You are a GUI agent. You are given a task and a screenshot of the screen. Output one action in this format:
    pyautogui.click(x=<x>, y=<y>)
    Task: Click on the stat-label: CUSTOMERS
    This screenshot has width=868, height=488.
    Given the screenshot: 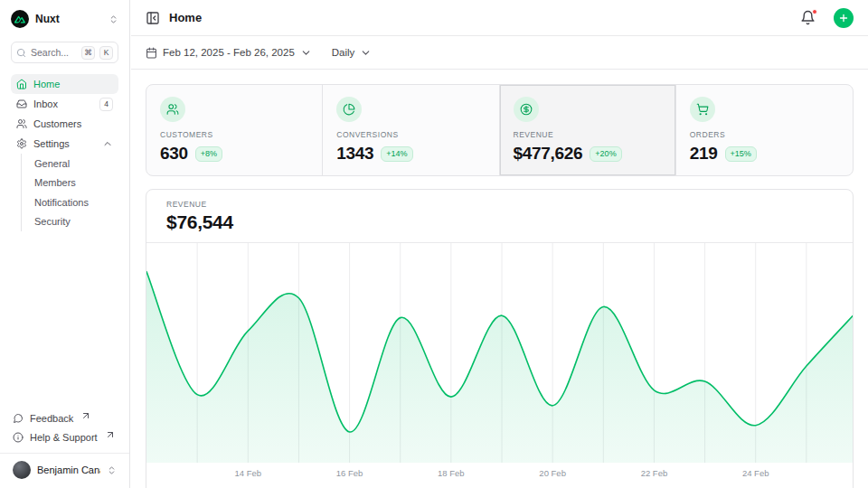 What is the action you would take?
    pyautogui.click(x=234, y=135)
    